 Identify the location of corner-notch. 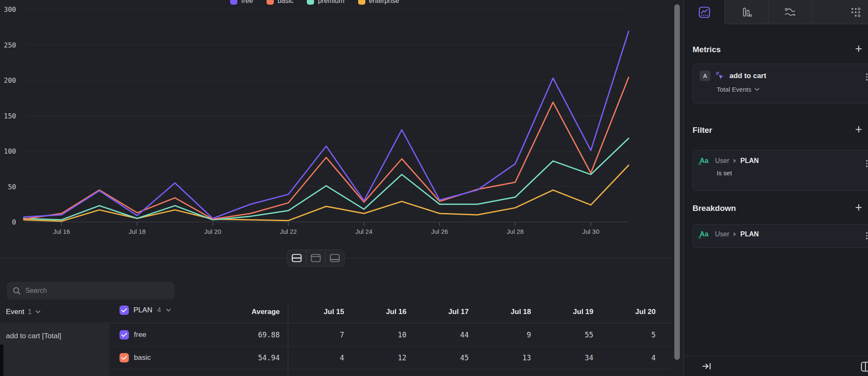
(2, 360).